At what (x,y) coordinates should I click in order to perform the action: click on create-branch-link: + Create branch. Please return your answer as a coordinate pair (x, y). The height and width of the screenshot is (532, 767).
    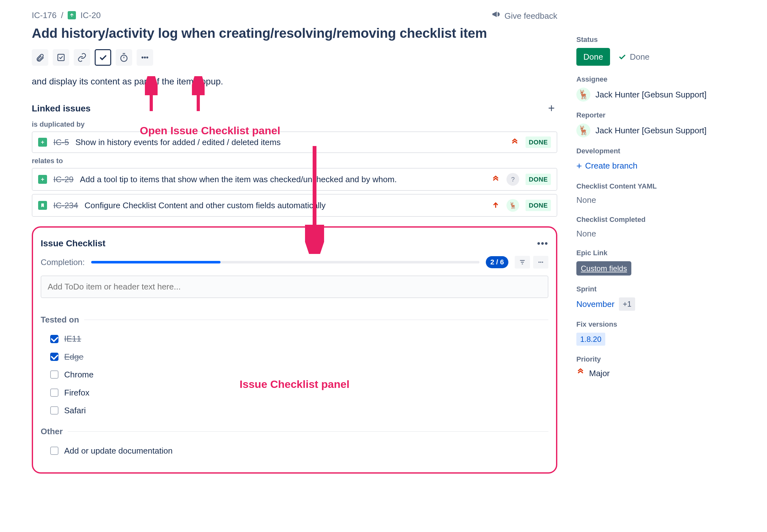
    Looking at the image, I should click on (659, 166).